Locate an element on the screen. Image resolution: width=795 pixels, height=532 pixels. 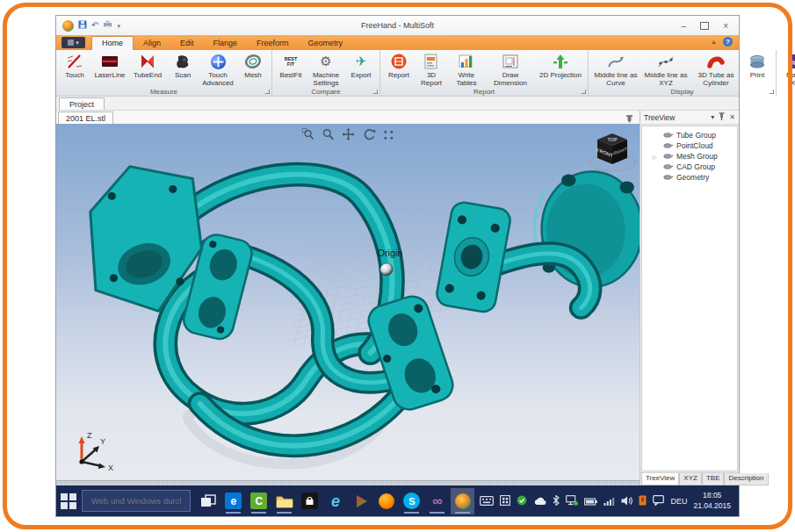
search-input is located at coordinates (136, 500).